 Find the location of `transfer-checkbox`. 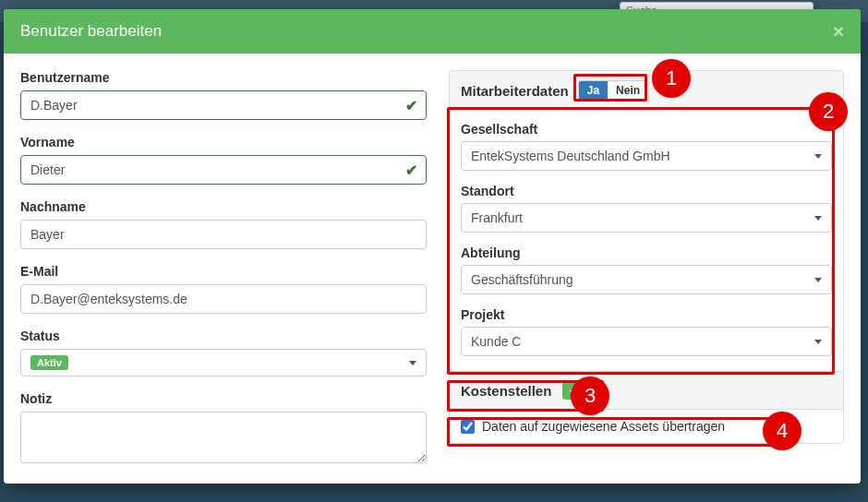

transfer-checkbox is located at coordinates (467, 426).